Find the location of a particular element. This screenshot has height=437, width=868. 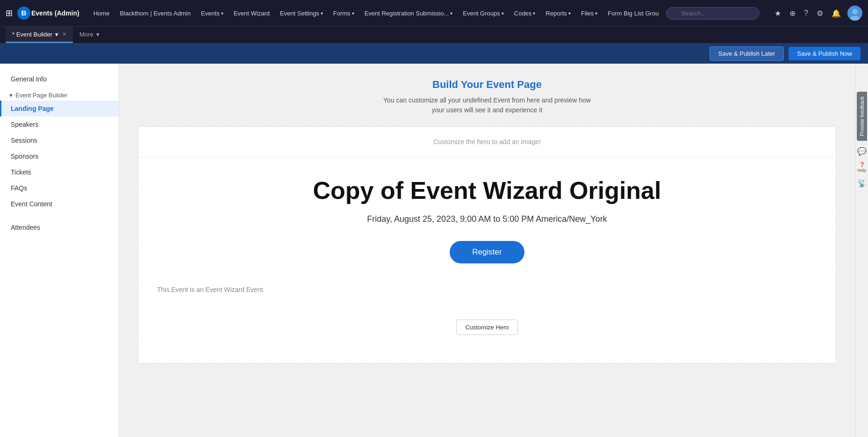

customize-hero-button: Customize Hero is located at coordinates (487, 328).